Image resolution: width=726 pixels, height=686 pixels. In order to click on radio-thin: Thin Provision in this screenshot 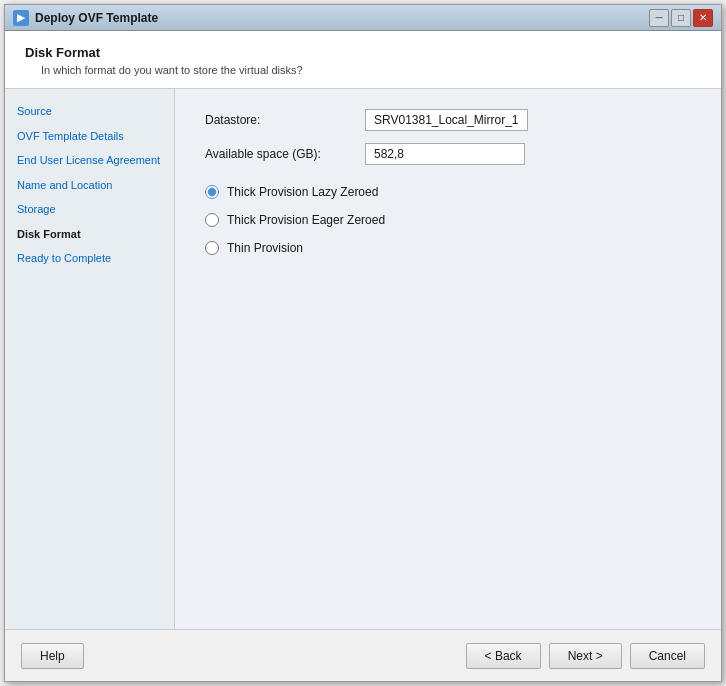, I will do `click(448, 248)`.